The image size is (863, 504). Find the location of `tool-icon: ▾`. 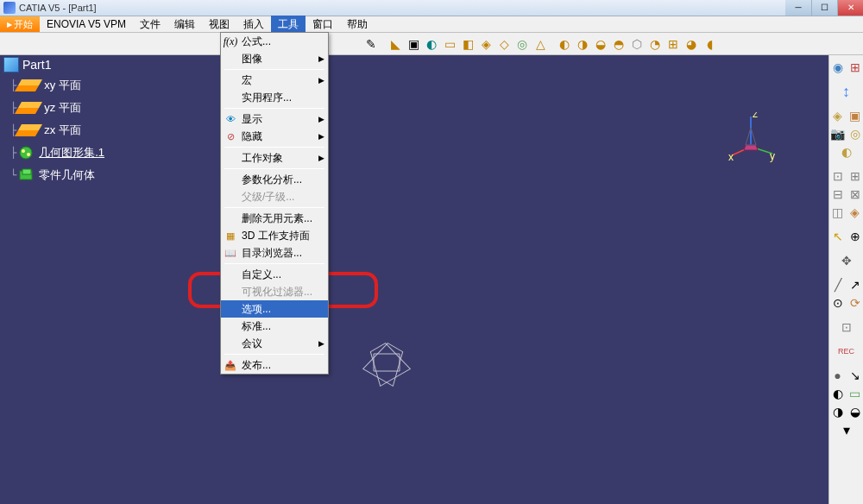

tool-icon: ▾ is located at coordinates (847, 430).